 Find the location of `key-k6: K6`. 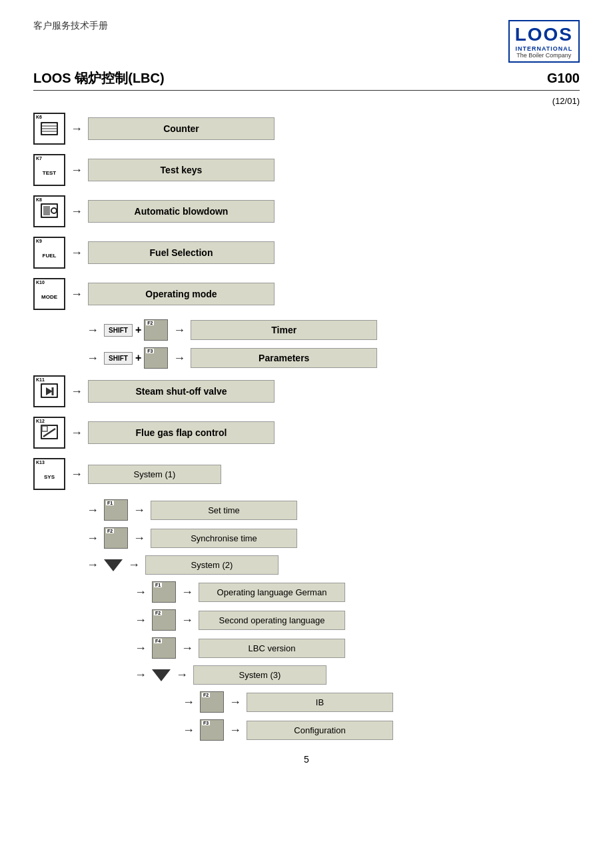

key-k6: K6 is located at coordinates (49, 129).